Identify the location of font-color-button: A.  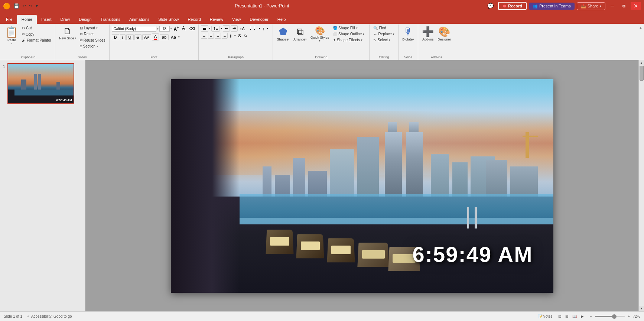
(155, 37).